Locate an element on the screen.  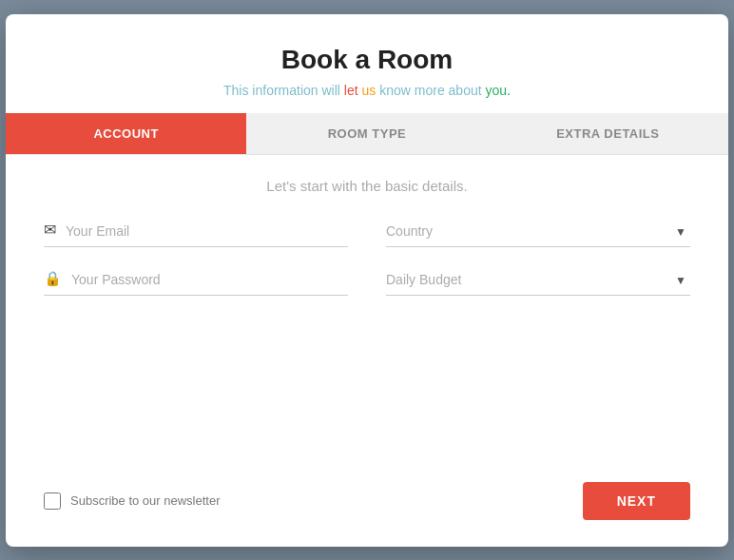
budget-select-container: Daily Budget $50 - $100 $100 - $200 $200… is located at coordinates (538, 283).